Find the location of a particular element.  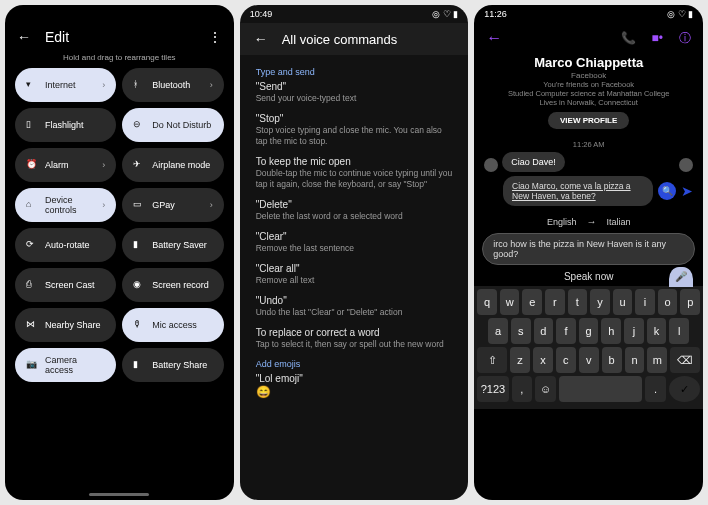

key-z: z is located at coordinates (520, 360).